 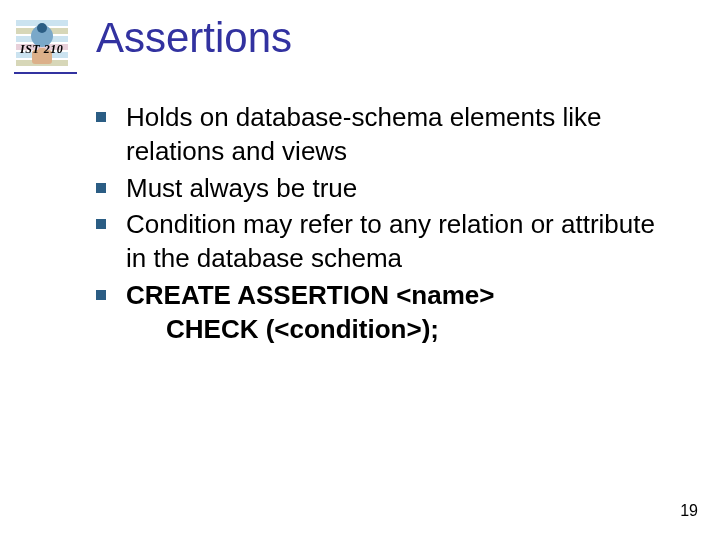 What do you see at coordinates (388, 312) in the screenshot?
I see `list-item: CREATE ASSERTION <name>CHECK (<condition…` at bounding box center [388, 312].